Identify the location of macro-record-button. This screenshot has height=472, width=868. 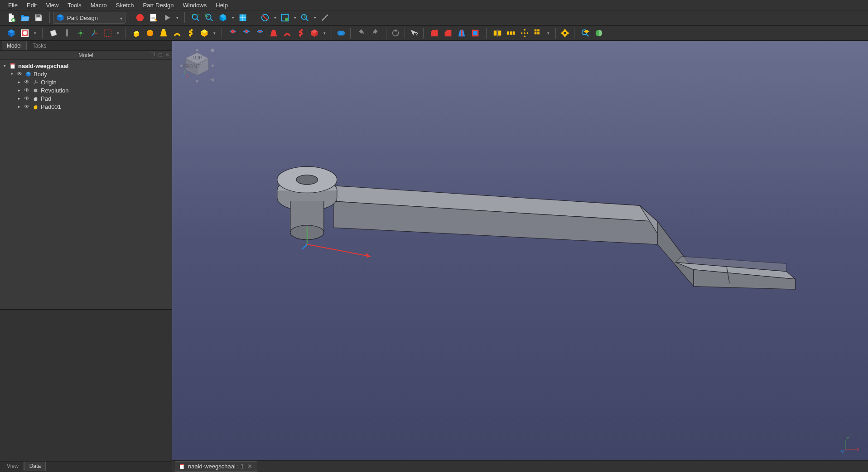
(140, 18).